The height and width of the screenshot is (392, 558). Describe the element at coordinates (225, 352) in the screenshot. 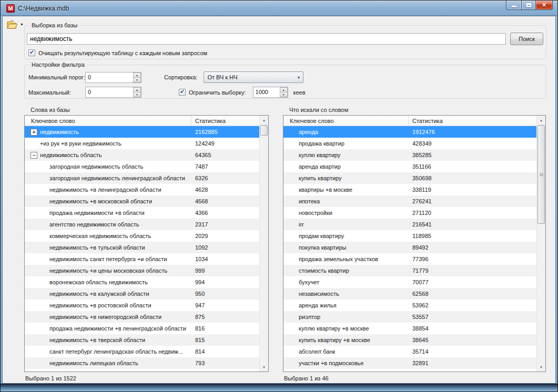

I see `statistics-cell: 814` at that location.